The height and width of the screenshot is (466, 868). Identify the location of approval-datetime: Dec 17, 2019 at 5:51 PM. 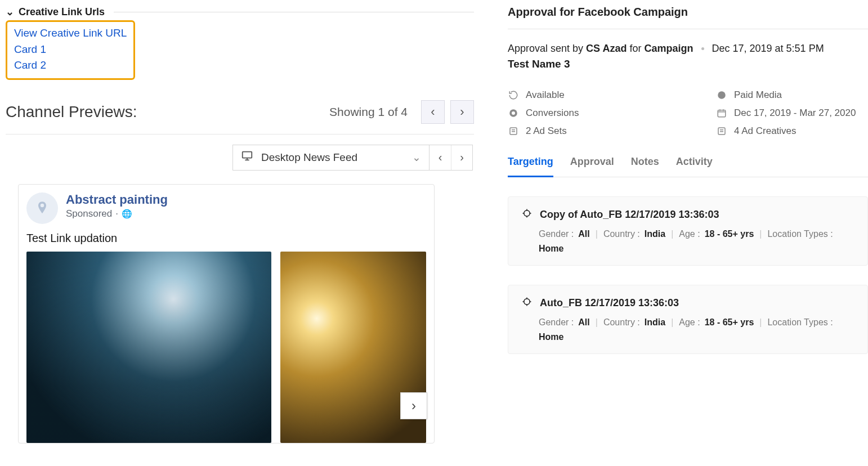
(768, 48).